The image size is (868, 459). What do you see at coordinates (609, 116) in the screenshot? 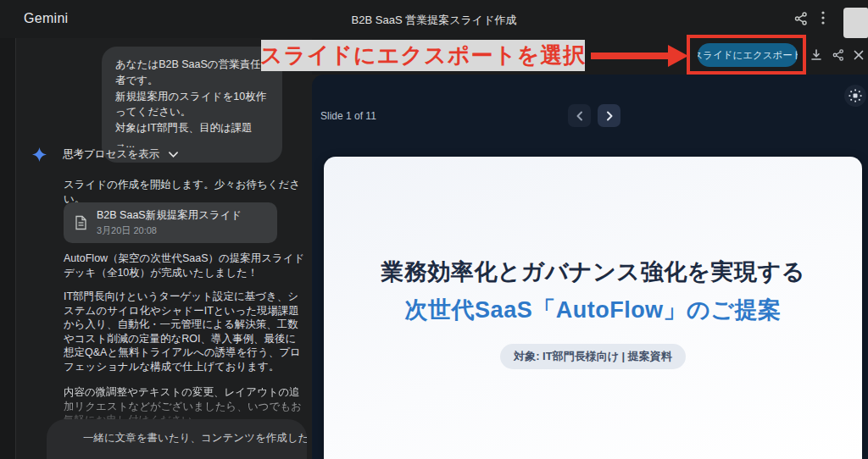
I see `chevron-right-icon` at bounding box center [609, 116].